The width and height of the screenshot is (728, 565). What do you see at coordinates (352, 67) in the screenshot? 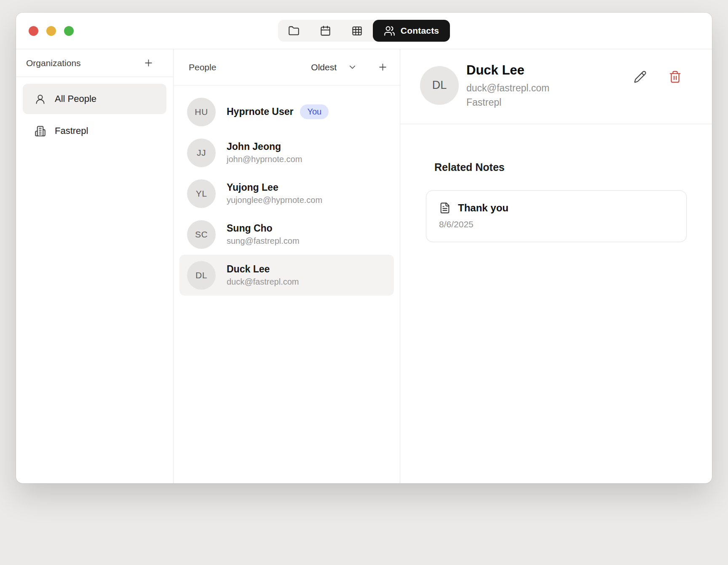
I see `chevron-down-icon` at bounding box center [352, 67].